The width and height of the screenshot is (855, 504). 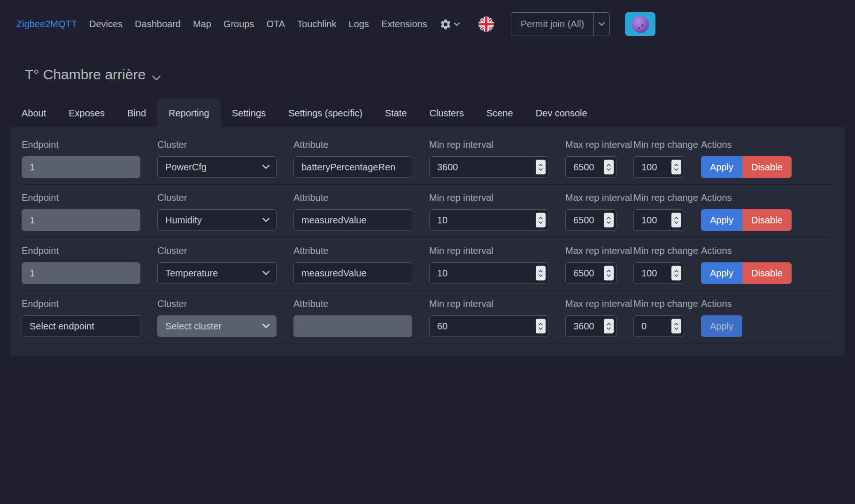 I want to click on tab-bind: Bind, so click(x=137, y=113).